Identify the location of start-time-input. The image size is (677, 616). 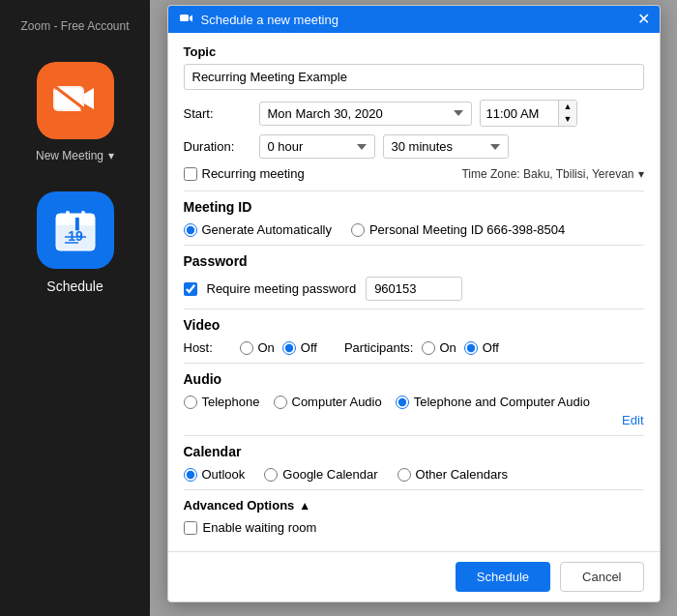
(519, 114).